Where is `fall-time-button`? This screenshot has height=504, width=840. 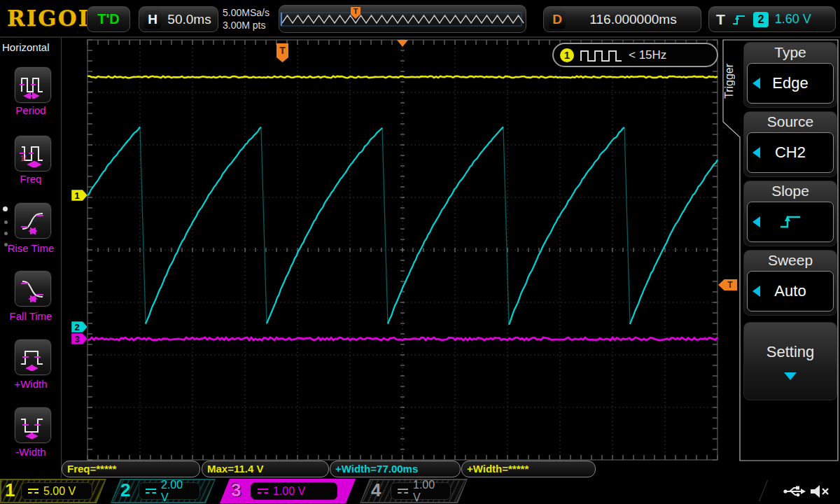 fall-time-button is located at coordinates (33, 288).